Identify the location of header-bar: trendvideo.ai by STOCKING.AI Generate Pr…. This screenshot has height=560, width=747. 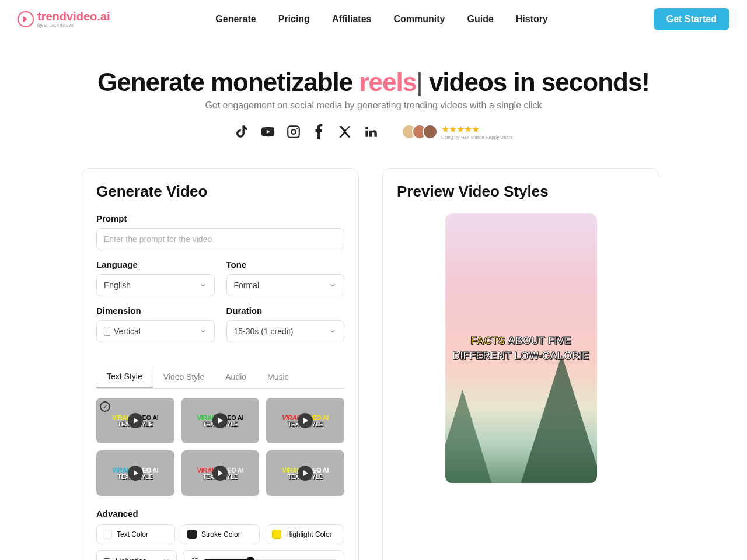
(374, 19).